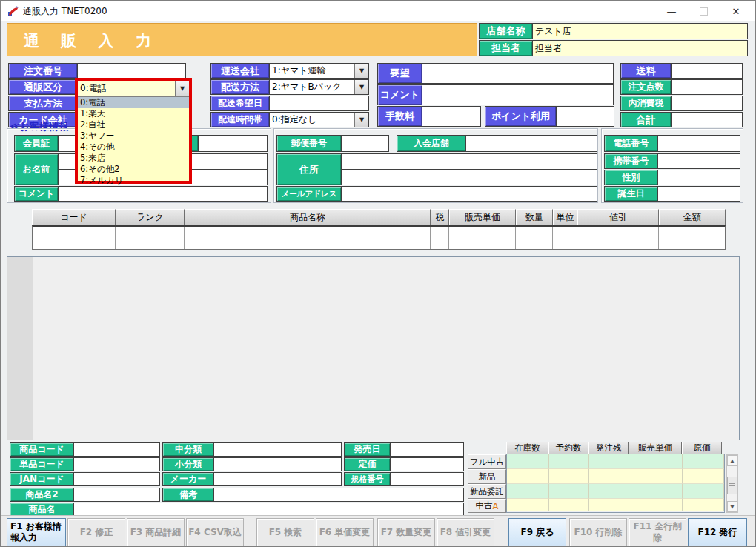 This screenshot has width=756, height=547. What do you see at coordinates (615, 477) in the screenshot?
I see `stock-data-row` at bounding box center [615, 477].